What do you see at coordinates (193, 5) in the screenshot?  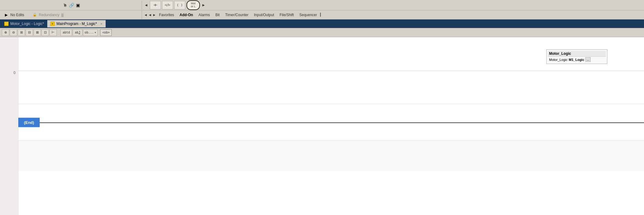 I see `mot-or-l-btn: Mot or L` at bounding box center [193, 5].